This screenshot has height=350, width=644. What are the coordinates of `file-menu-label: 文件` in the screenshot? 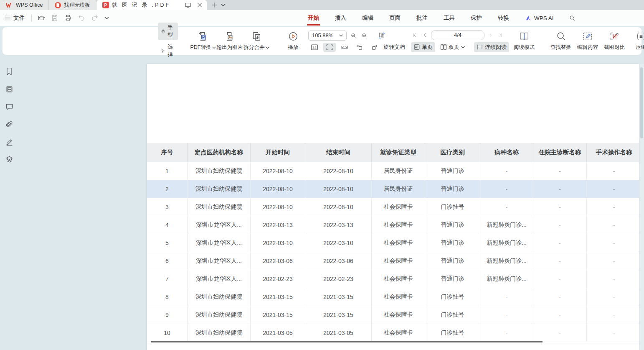 It's located at (19, 18).